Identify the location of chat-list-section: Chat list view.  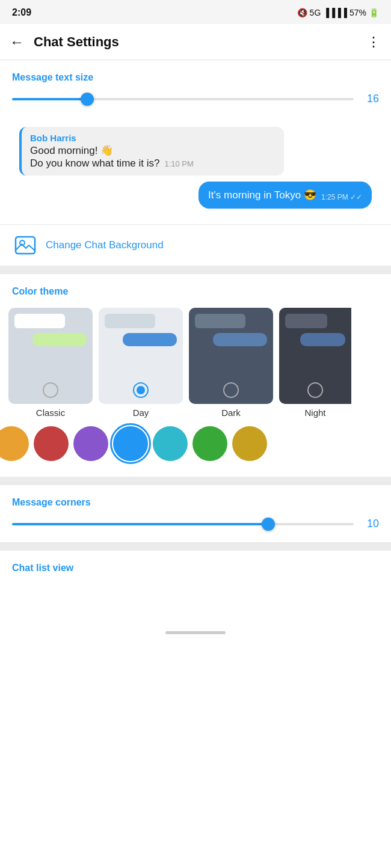
(196, 588).